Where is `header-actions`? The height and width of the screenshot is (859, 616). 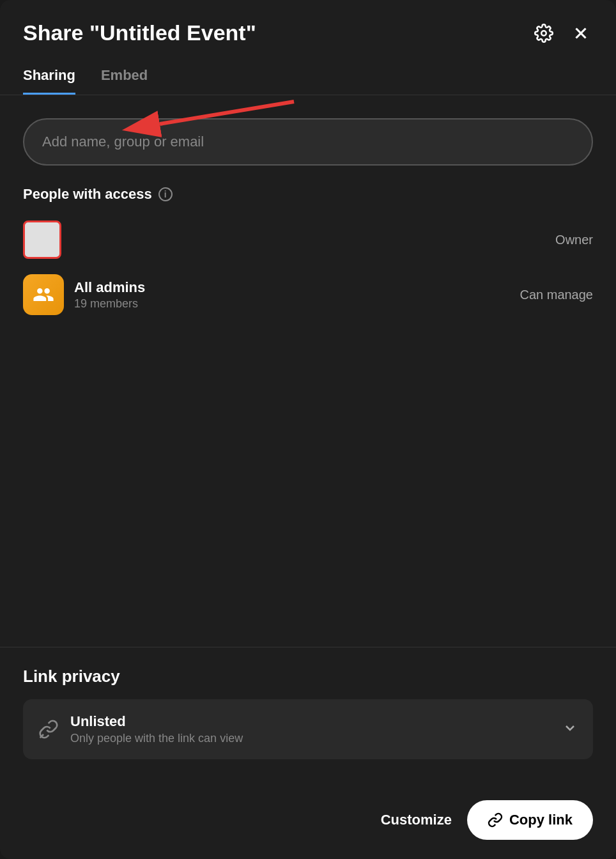 header-actions is located at coordinates (562, 33).